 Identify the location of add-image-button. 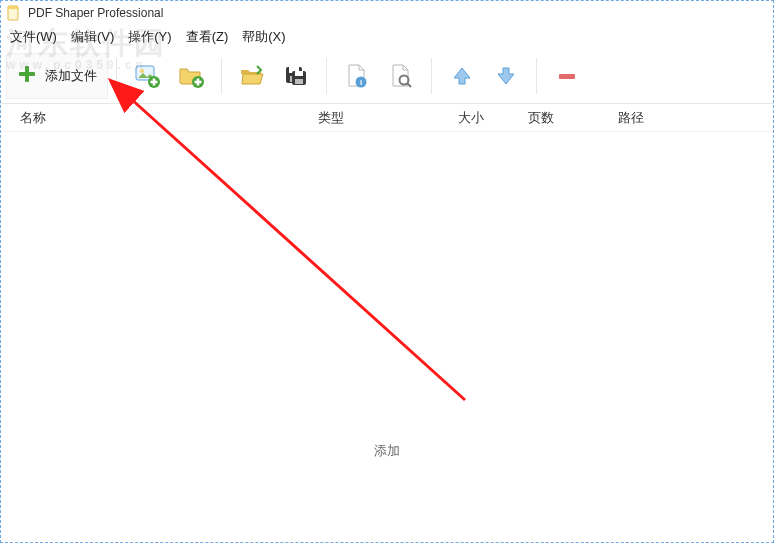
(147, 76).